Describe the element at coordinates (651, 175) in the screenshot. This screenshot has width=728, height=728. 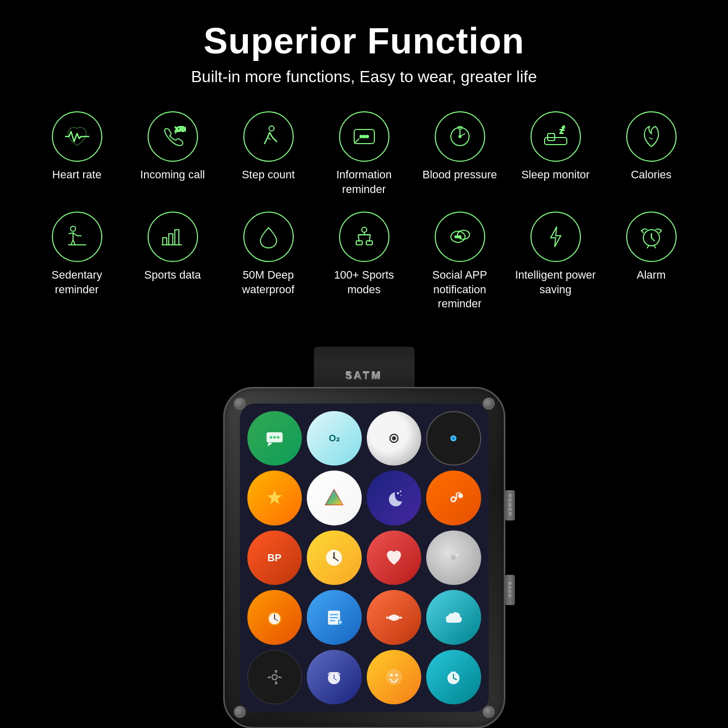
I see `calories-label: Calories` at that location.